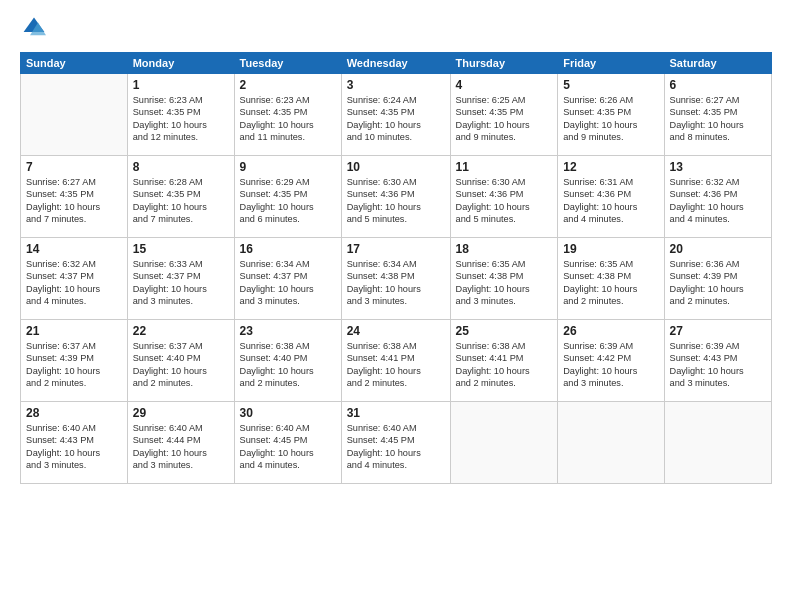  Describe the element at coordinates (718, 331) in the screenshot. I see `day-number: 27` at that location.